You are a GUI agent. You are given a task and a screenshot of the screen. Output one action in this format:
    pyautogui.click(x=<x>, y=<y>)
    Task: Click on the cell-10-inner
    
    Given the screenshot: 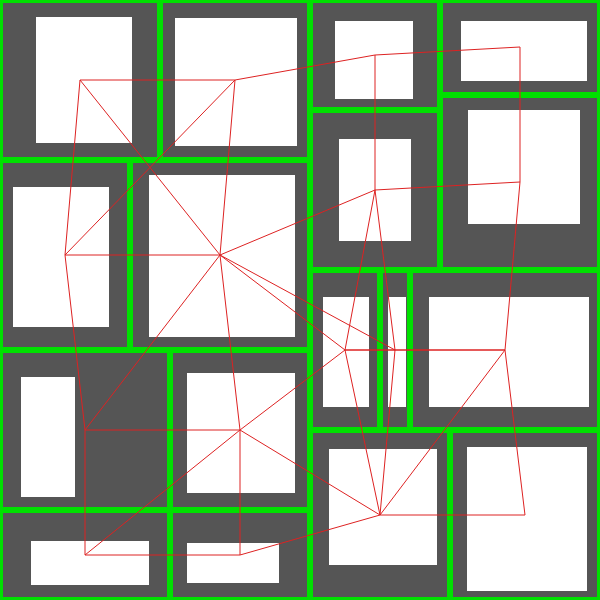 What is the action you would take?
    pyautogui.click(x=509, y=352)
    